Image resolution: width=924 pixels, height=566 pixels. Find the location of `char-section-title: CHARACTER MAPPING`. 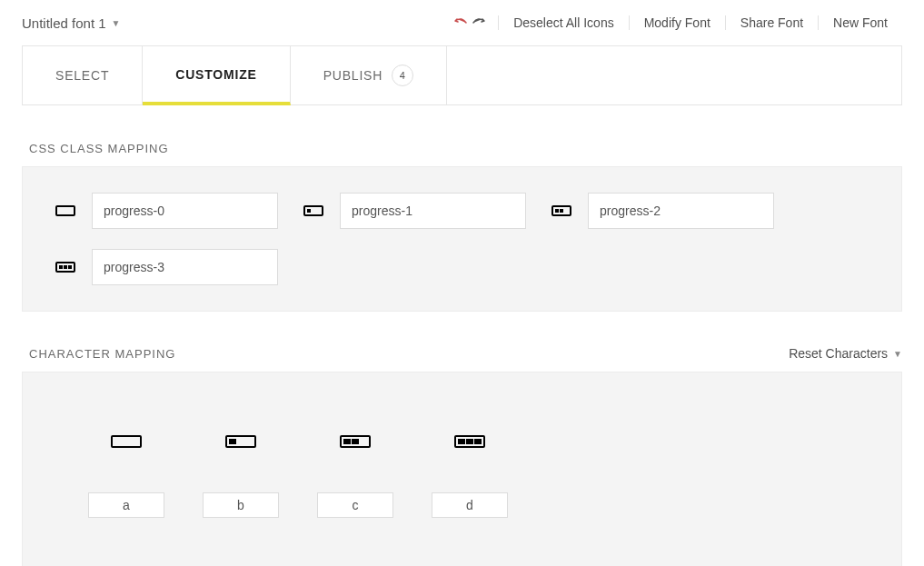

char-section-title: CHARACTER MAPPING is located at coordinates (102, 354).